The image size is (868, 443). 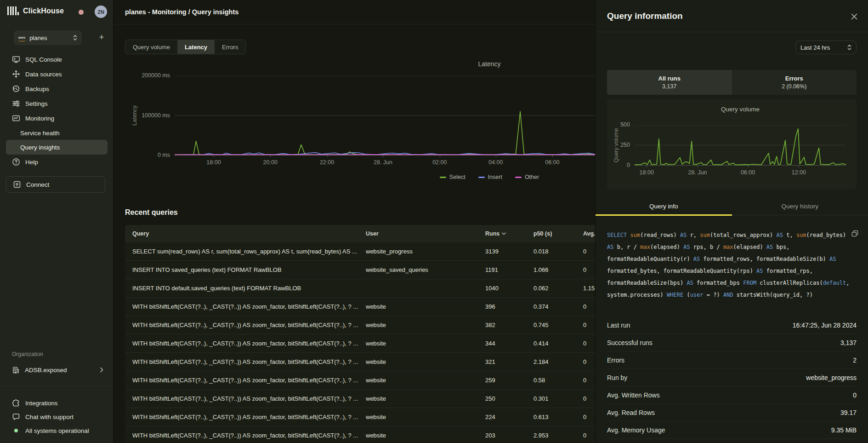 What do you see at coordinates (495, 177) in the screenshot?
I see `legend-label: Insert` at bounding box center [495, 177].